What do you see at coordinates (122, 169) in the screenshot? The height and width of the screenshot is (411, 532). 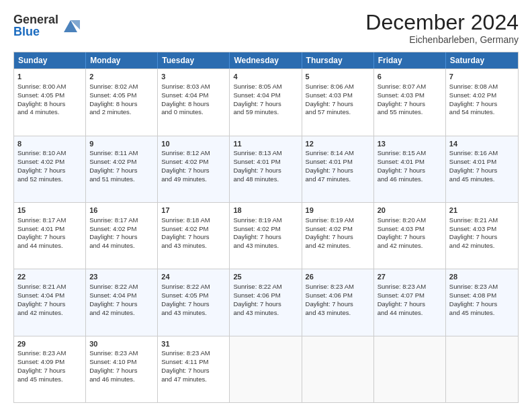 I see `calendar-cell-9: 9Sunrise: 8:11 AMSunset: 4:02 PMDaylight…` at bounding box center [122, 169].